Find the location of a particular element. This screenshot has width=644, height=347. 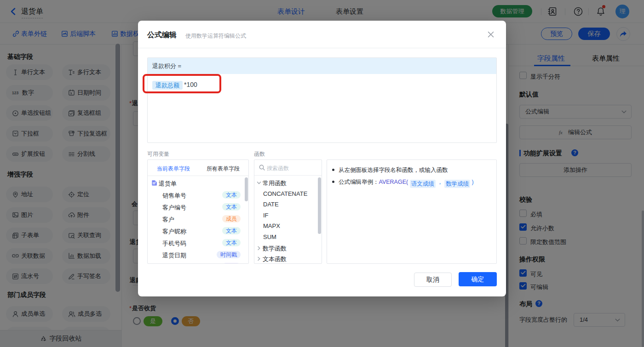

tab-all-form-fields: 所有表单字段 is located at coordinates (223, 169).